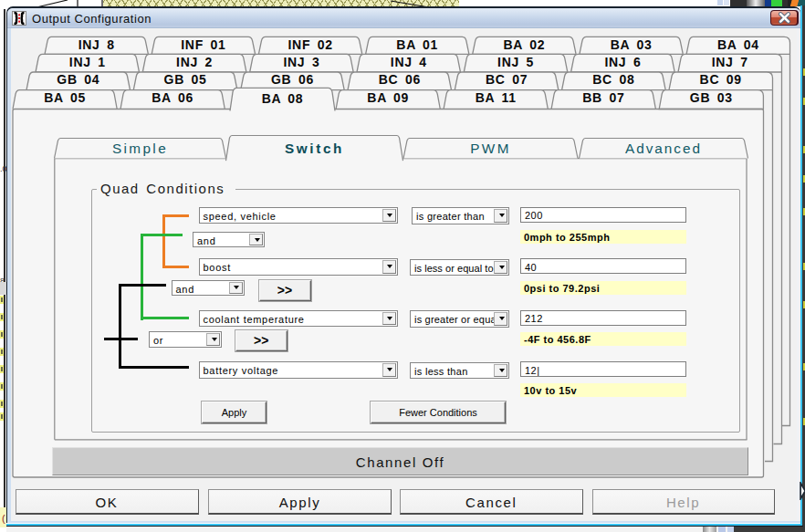 This screenshot has height=532, width=805. I want to click on svg-text: INJ 6, so click(622, 62).